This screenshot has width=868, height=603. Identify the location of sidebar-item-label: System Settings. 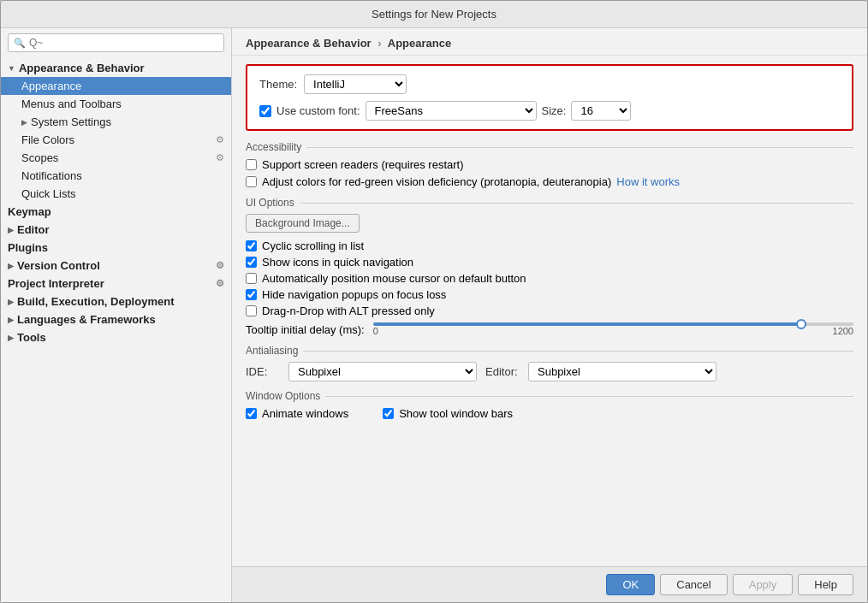
(71, 121).